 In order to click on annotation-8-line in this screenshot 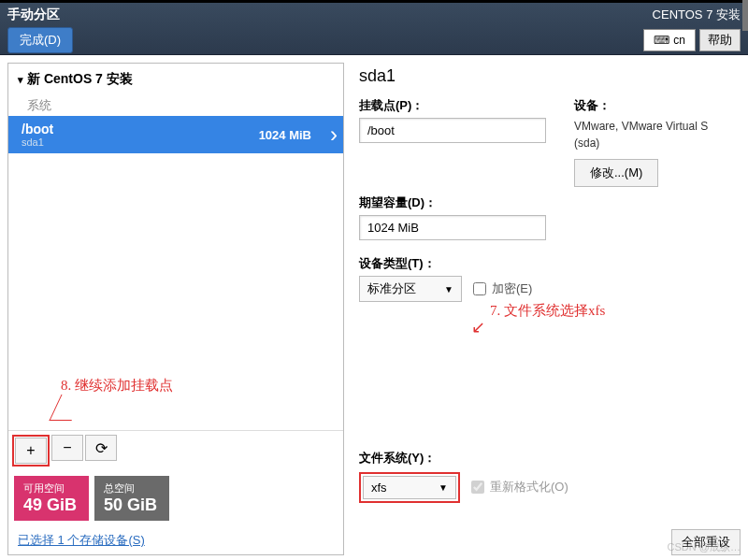, I will do `click(65, 408)`.